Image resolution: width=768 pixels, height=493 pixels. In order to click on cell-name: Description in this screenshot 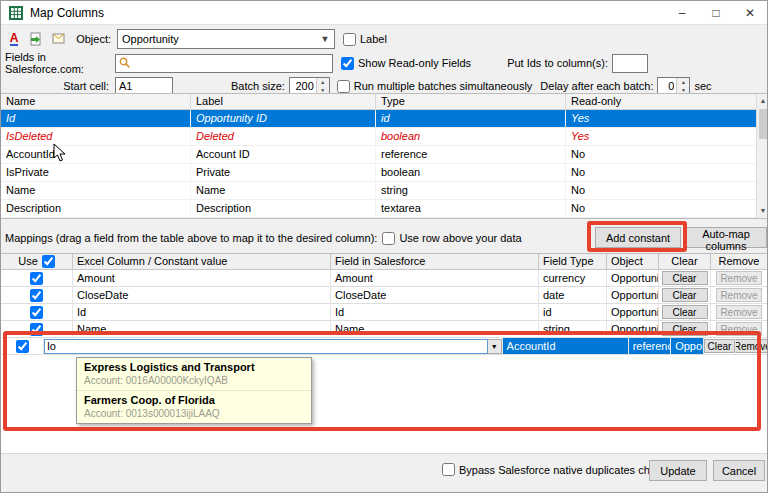, I will do `click(96, 208)`.